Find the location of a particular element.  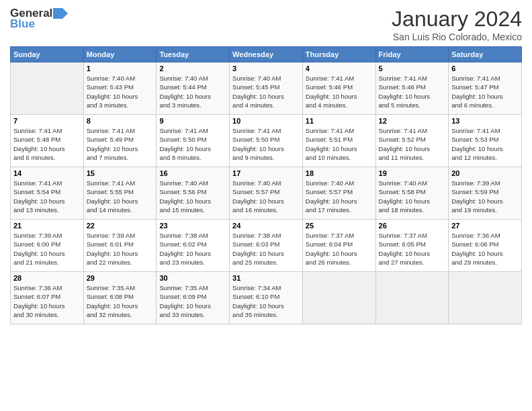

calendar-week-row: 21Sunrise: 7:39 AM Sunset: 6:00 PM Dayli… is located at coordinates (266, 246).